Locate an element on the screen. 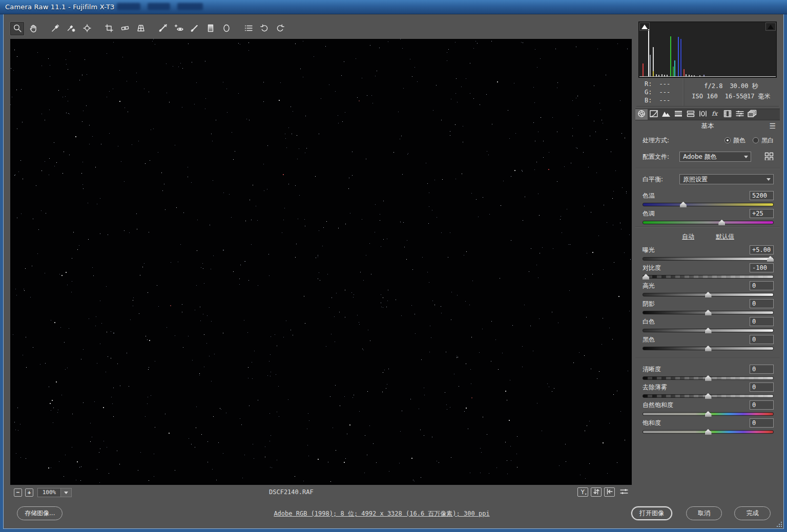 The image size is (787, 532). zoom-out-button: − is located at coordinates (18, 493).